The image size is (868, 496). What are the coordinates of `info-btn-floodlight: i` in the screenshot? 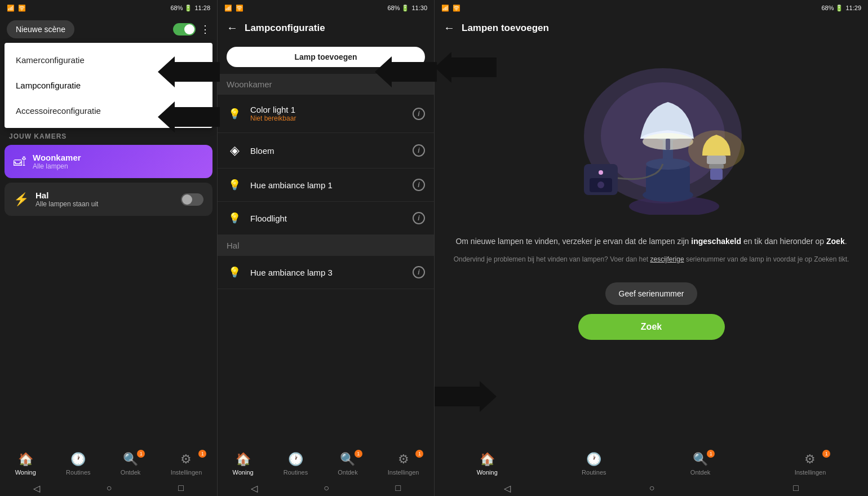 It's located at (419, 218).